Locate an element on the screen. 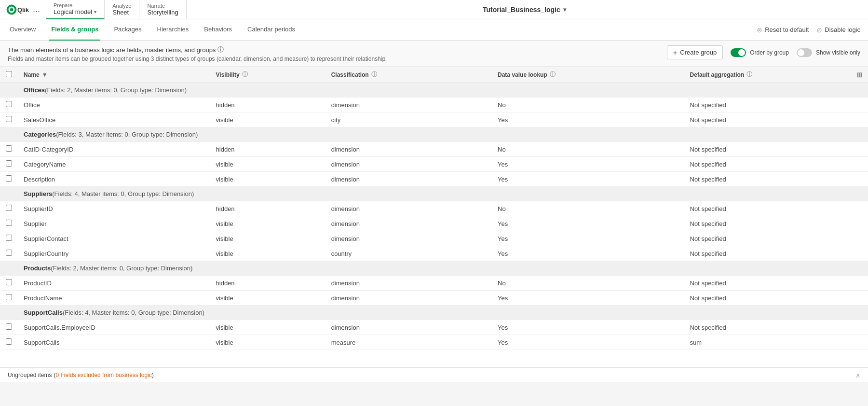  ungrouped-count-link: 0 Fields excluded from business logic is located at coordinates (103, 375).